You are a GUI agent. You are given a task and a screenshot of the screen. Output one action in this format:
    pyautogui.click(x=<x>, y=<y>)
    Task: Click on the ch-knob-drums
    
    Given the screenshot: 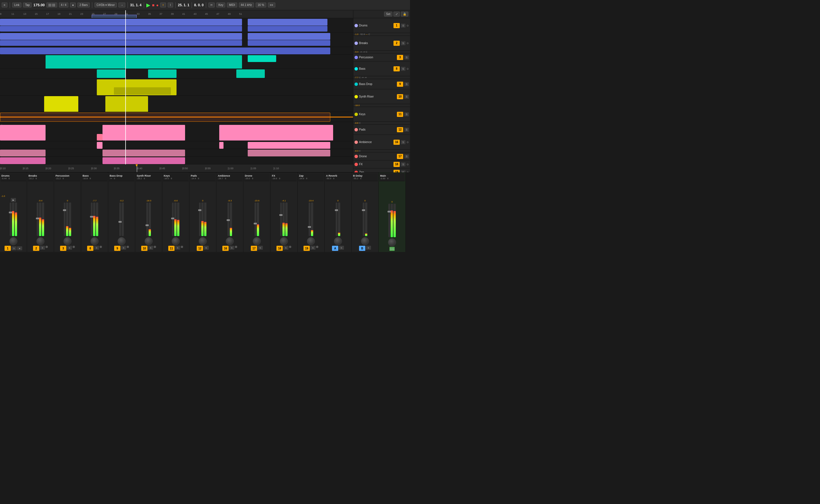 What is the action you would take?
    pyautogui.click(x=13, y=241)
    